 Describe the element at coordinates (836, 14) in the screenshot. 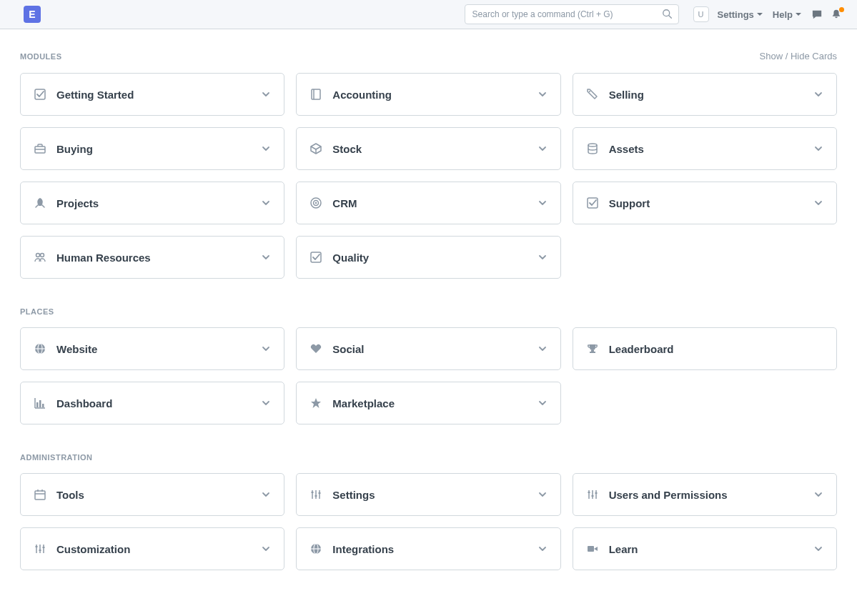

I see `notifications-icon` at that location.